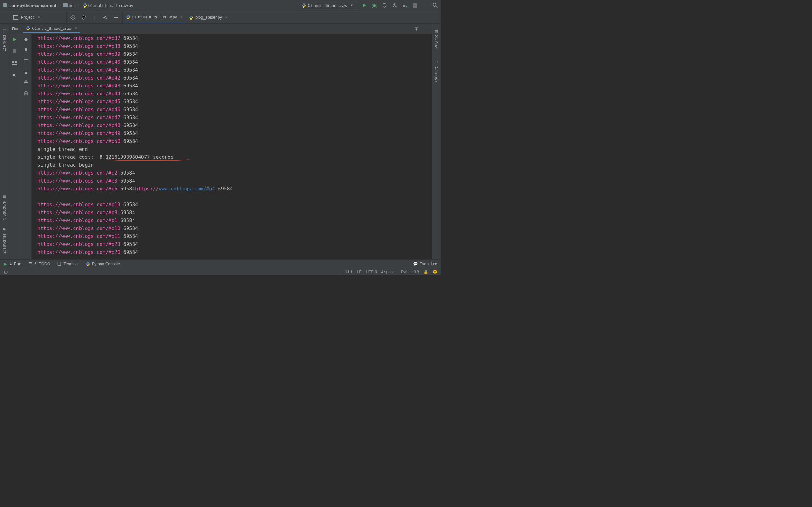  Describe the element at coordinates (106, 264) in the screenshot. I see `bottom-tab-label: Python Console` at that location.